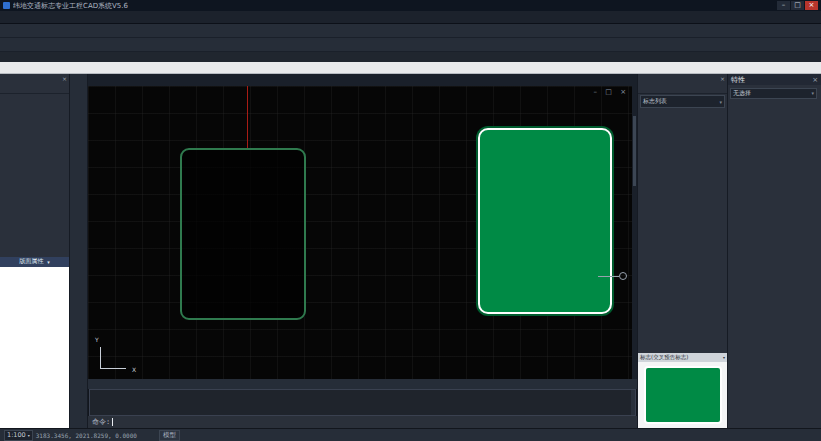  What do you see at coordinates (243, 234) in the screenshot?
I see `wireframe-sign` at bounding box center [243, 234].